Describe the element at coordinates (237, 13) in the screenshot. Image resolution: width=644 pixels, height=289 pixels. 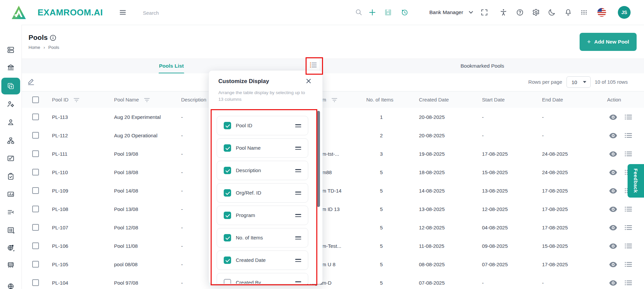
I see `search-input` at that location.